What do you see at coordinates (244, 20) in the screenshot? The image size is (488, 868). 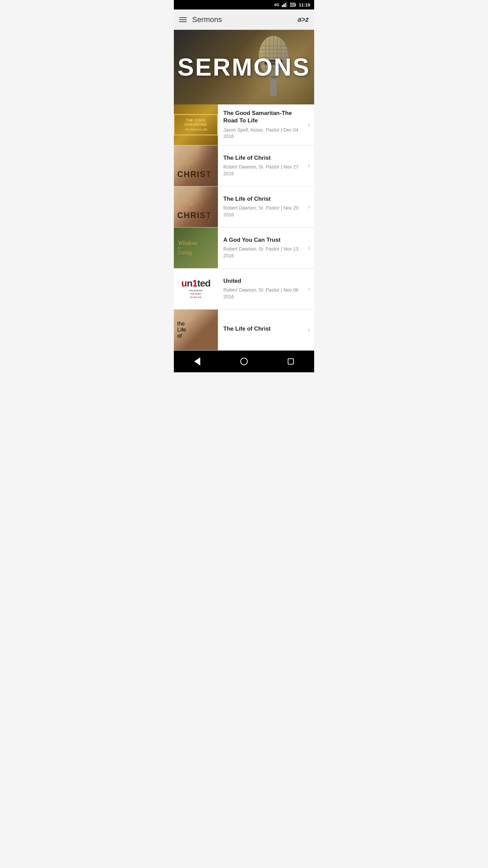 I see `app-bar: Sermons a>z` at bounding box center [244, 20].